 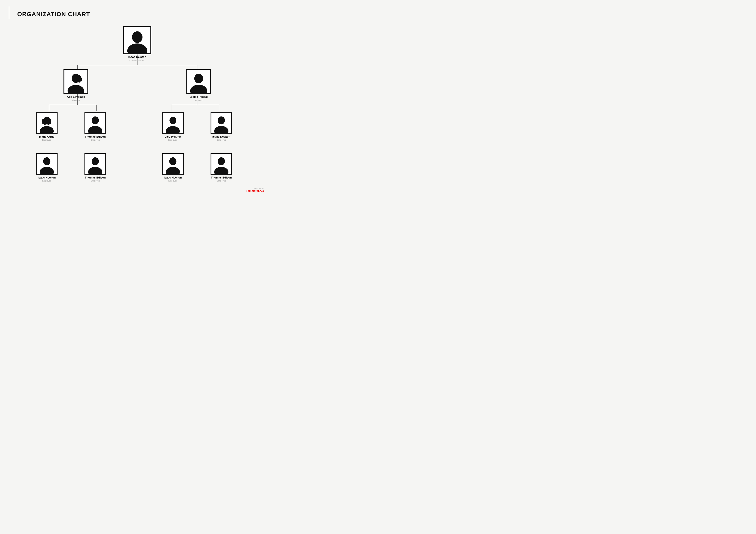 I want to click on name-emp5: Isaac Newton, so click(x=47, y=178).